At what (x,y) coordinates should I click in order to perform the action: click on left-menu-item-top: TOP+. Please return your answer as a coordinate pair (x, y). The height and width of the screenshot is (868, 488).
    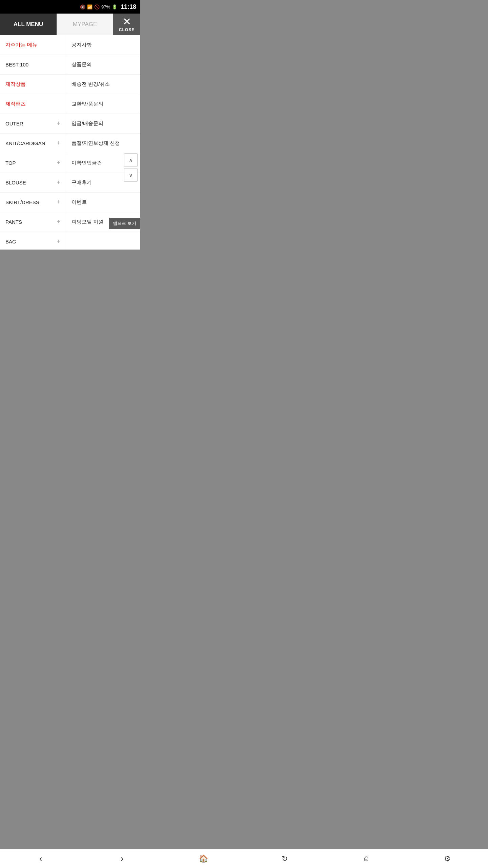
    Looking at the image, I should click on (33, 163).